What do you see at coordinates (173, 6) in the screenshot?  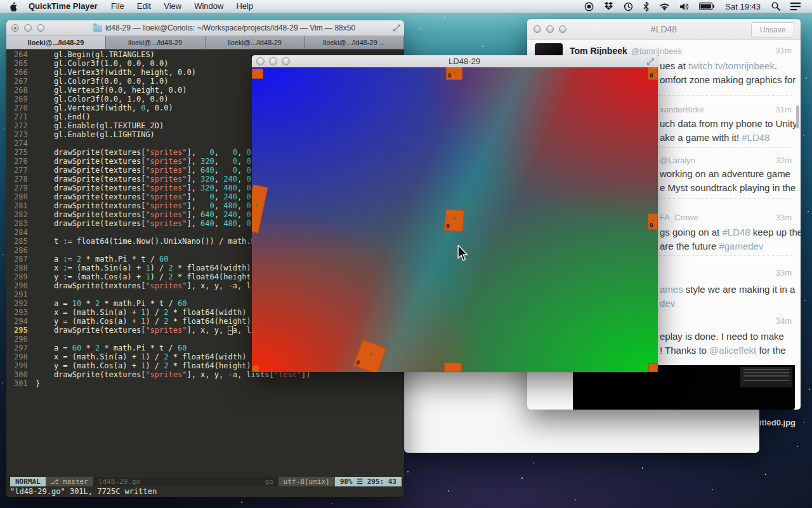 I see `menu-item-view: View` at bounding box center [173, 6].